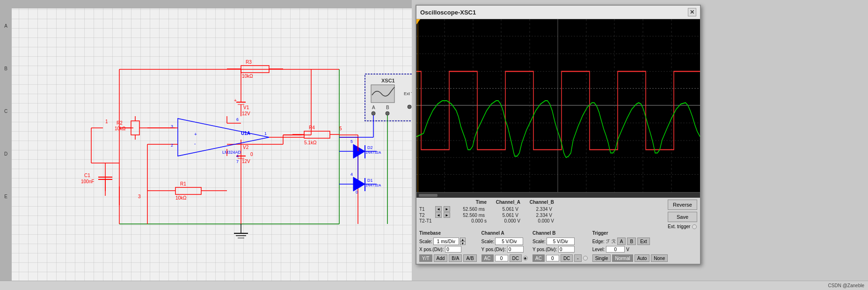 The image size is (868, 290). What do you see at coordinates (6, 197) in the screenshot?
I see `ruler-label-e: E` at bounding box center [6, 197].